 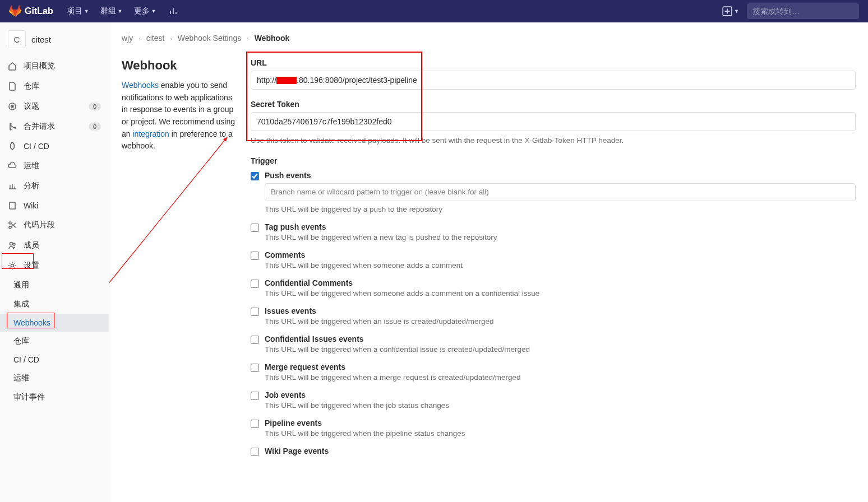 What do you see at coordinates (41, 39) in the screenshot?
I see `project-name: citest` at bounding box center [41, 39].